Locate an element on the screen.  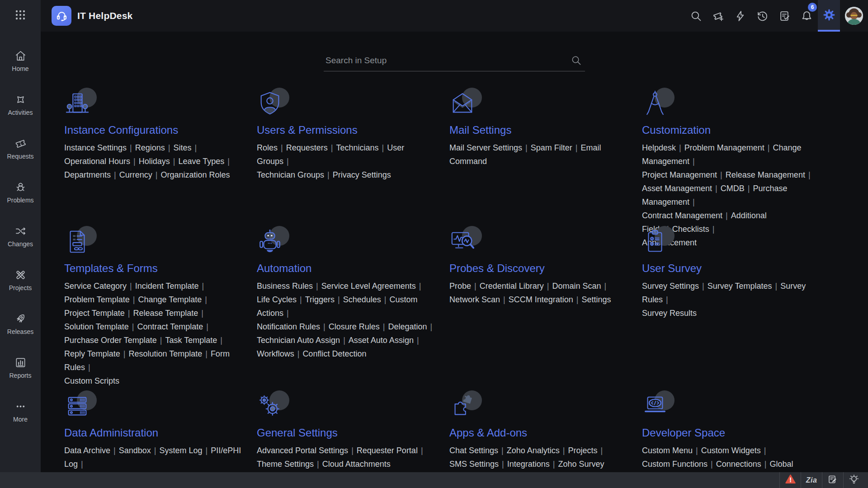
user-menu-button is located at coordinates (854, 16).